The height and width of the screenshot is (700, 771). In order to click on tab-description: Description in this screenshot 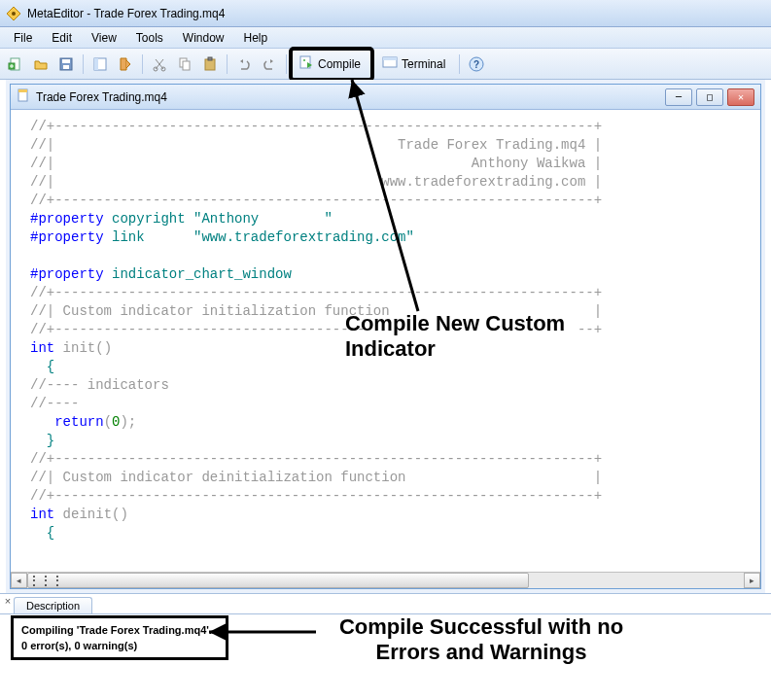, I will do `click(53, 605)`.